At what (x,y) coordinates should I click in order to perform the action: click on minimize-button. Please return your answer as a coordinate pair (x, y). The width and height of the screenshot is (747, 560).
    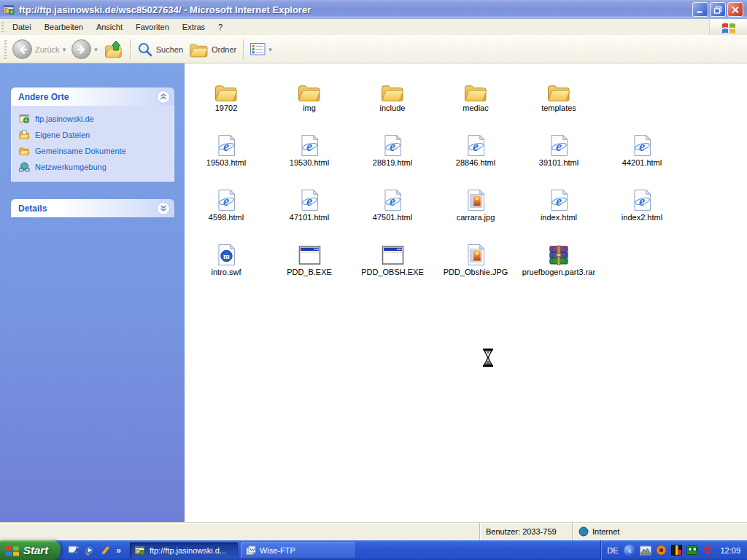
    Looking at the image, I should click on (700, 9).